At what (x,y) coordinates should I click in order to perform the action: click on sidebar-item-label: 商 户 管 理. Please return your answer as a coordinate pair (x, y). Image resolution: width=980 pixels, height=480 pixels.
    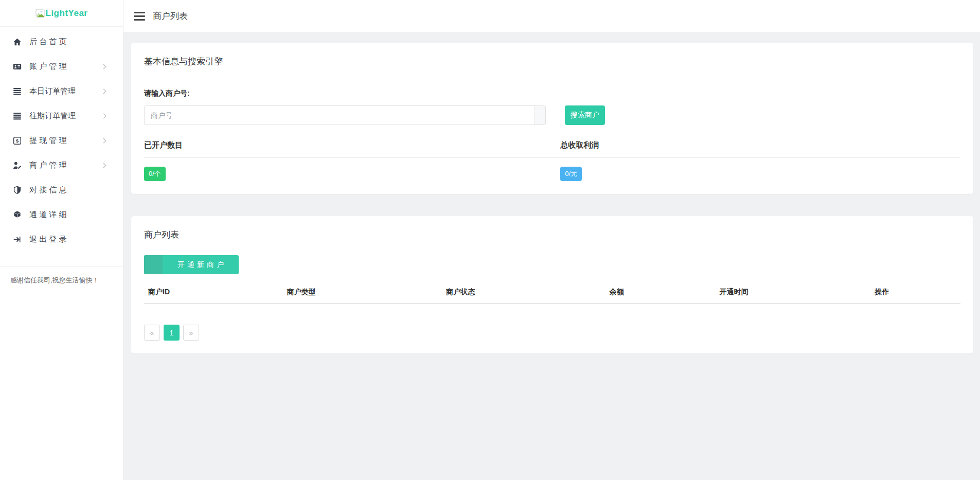
    Looking at the image, I should click on (48, 166).